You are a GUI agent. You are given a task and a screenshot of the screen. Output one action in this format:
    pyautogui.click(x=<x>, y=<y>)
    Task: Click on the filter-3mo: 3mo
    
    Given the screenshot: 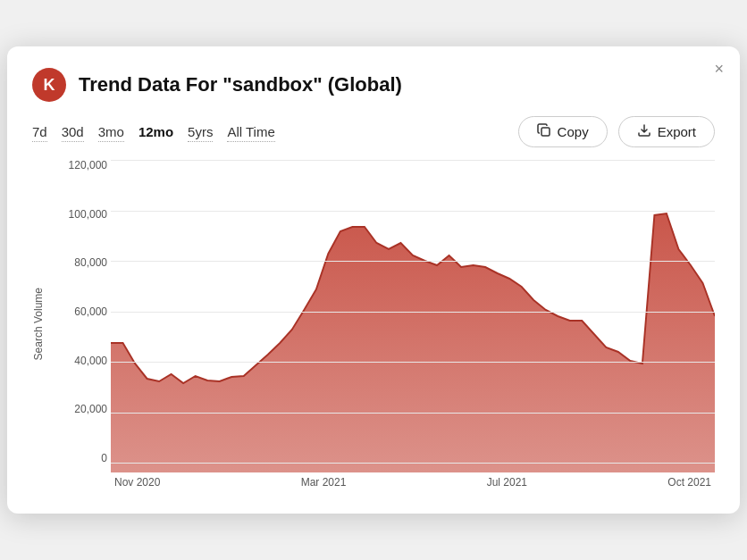 What is the action you would take?
    pyautogui.click(x=111, y=132)
    